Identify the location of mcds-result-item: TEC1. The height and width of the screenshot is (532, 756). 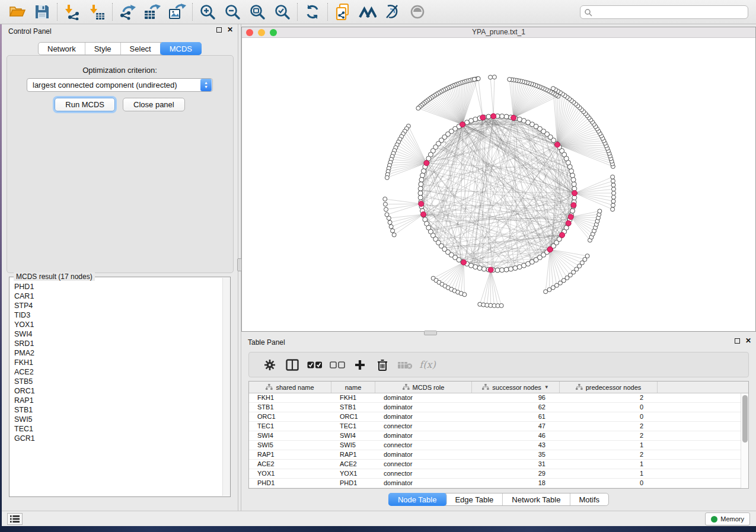
(118, 429).